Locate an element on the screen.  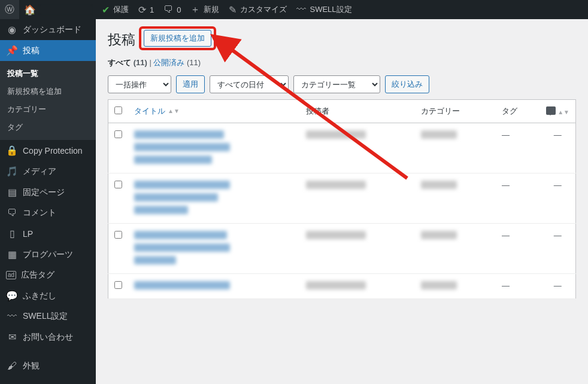
select-all-checkbox is located at coordinates (119, 110).